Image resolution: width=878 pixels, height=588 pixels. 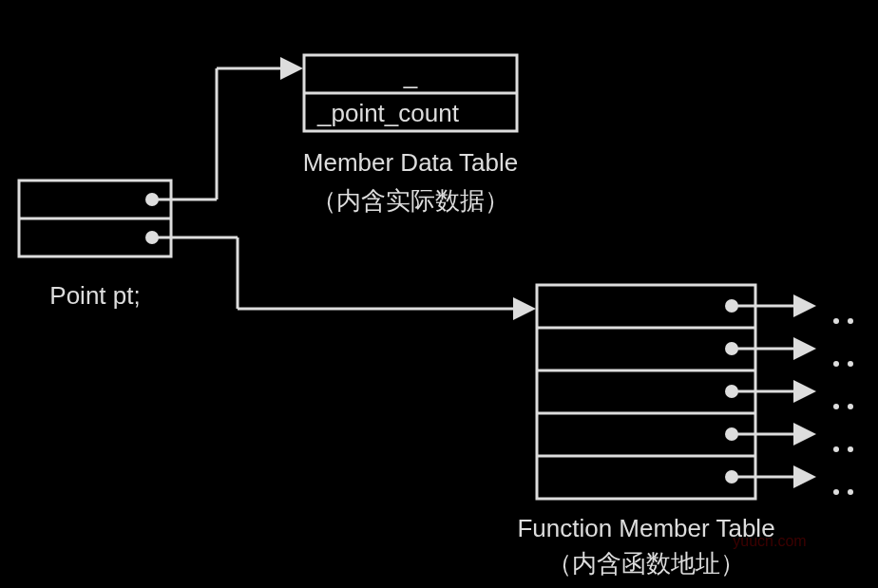 What do you see at coordinates (410, 75) in the screenshot?
I see `mdt-row-0: _` at bounding box center [410, 75].